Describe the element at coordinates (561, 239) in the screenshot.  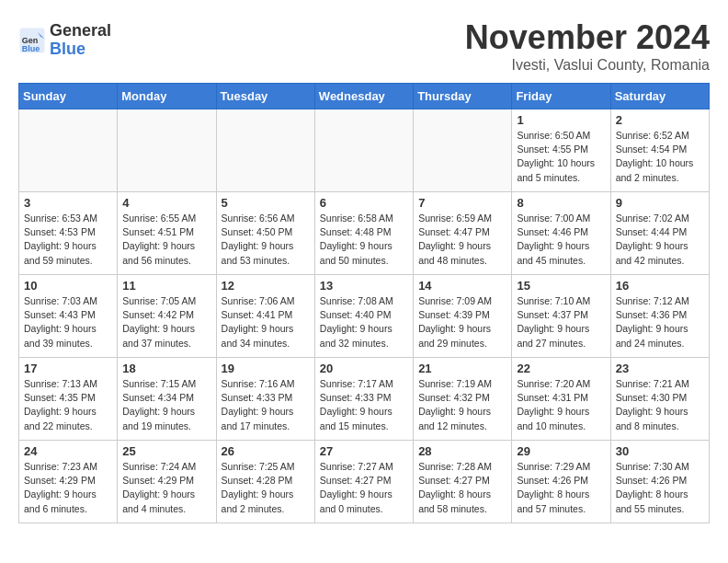
I see `day-info: Sunrise: 7:00 AM Sunset: 4:46 PM Dayligh…` at that location.